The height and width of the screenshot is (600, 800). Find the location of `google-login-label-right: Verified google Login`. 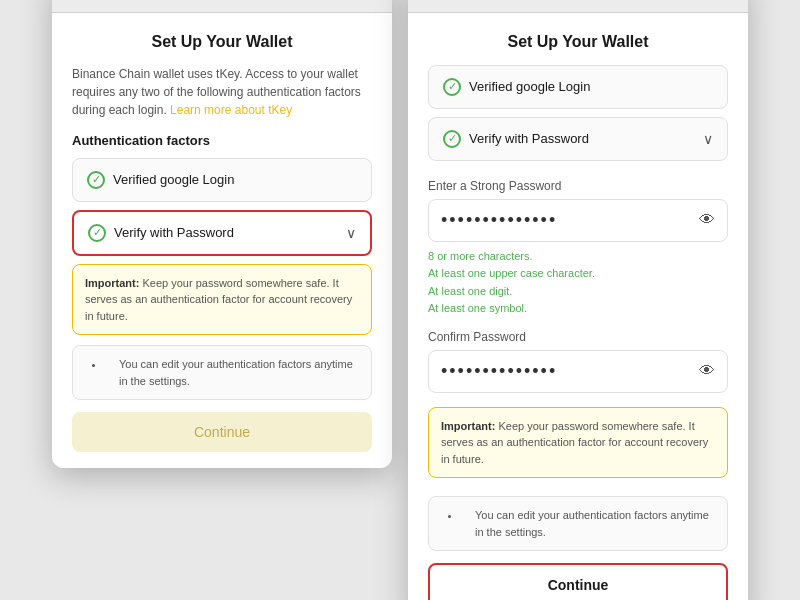

google-login-label-right: Verified google Login is located at coordinates (530, 86).